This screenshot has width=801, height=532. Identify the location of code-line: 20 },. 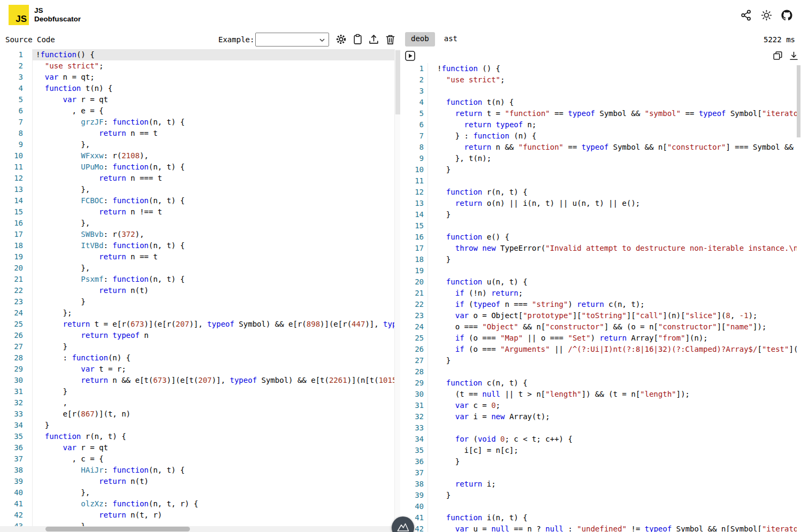
(200, 268).